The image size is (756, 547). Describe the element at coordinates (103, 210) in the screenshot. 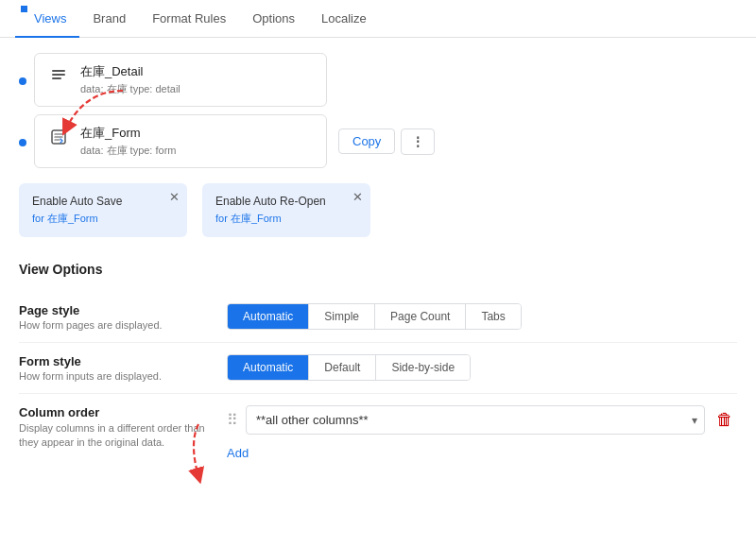

I see `card-auto-save: Enable Auto Save for 在庫_Form ✕` at that location.